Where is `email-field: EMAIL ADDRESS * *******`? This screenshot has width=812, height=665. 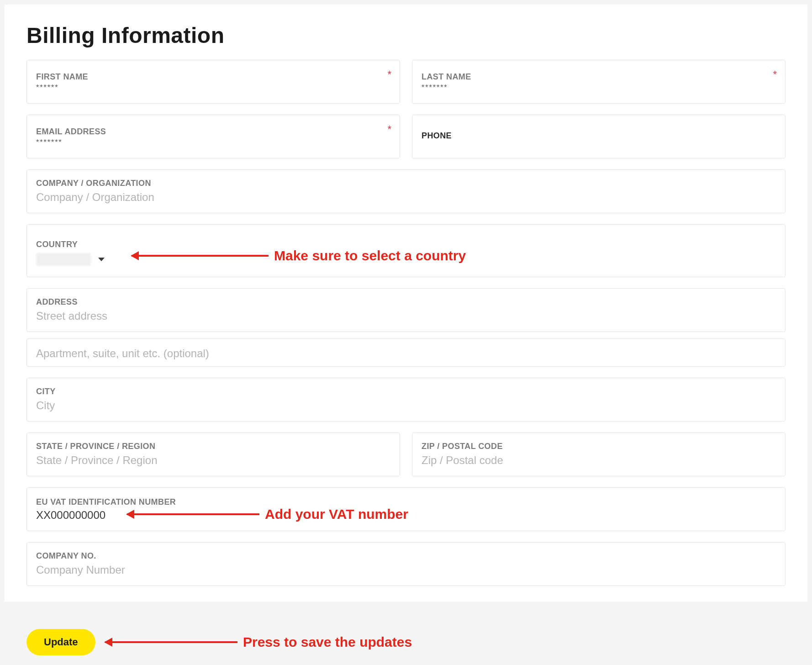 email-field: EMAIL ADDRESS * ******* is located at coordinates (213, 137).